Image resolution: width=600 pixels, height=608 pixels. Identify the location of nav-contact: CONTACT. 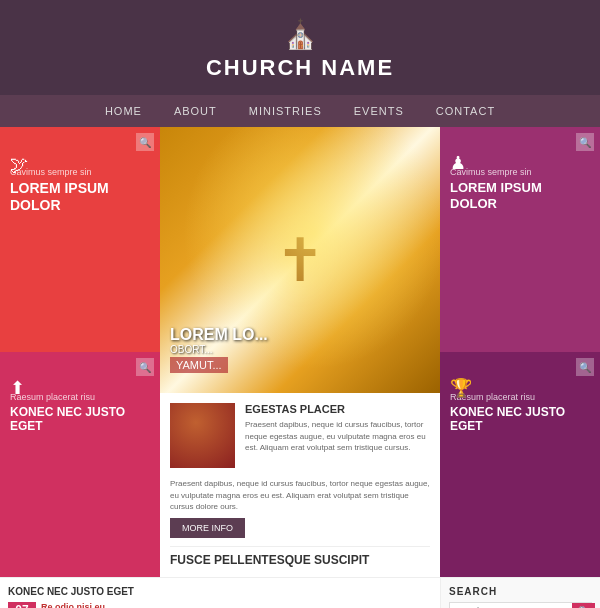
(466, 111).